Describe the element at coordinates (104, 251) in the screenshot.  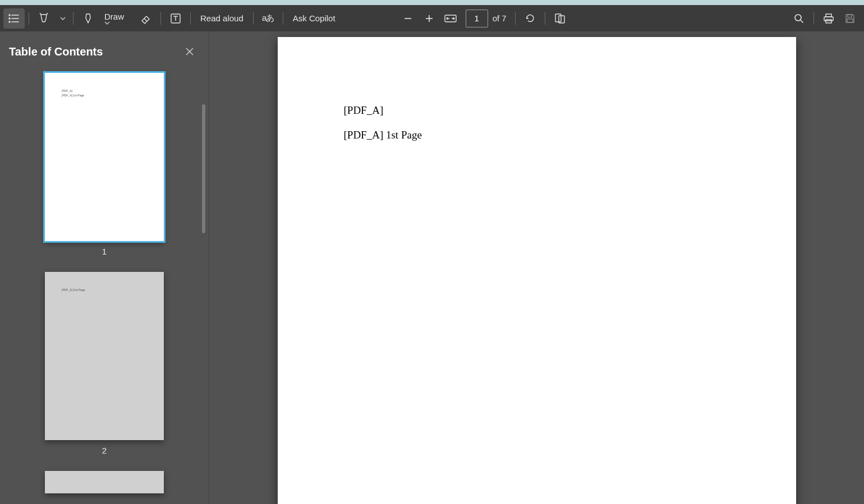
I see `thumbnail-number: 1` at that location.